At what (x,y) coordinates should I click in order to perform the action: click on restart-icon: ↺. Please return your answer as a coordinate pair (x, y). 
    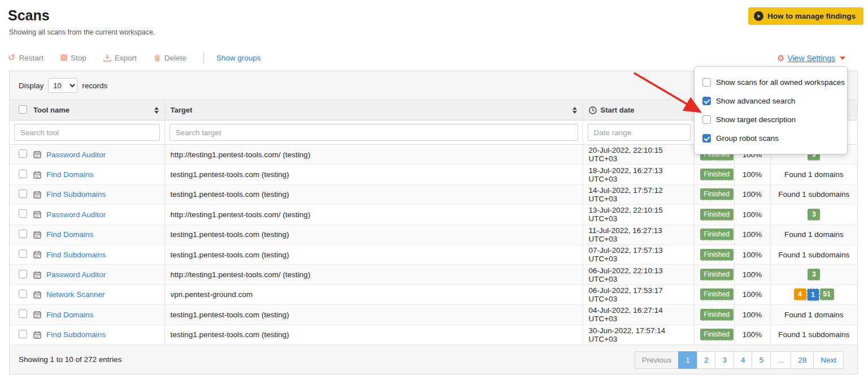
    Looking at the image, I should click on (11, 58).